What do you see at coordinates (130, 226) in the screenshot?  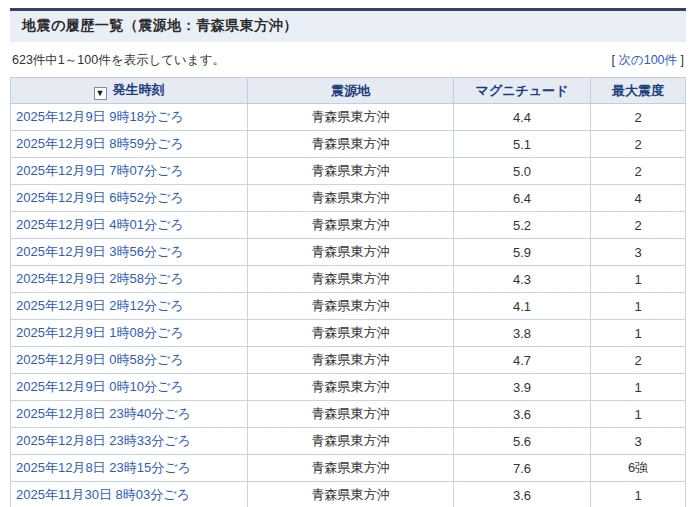 I see `time-cell: 2025年12月9日 4時01分ごろ` at bounding box center [130, 226].